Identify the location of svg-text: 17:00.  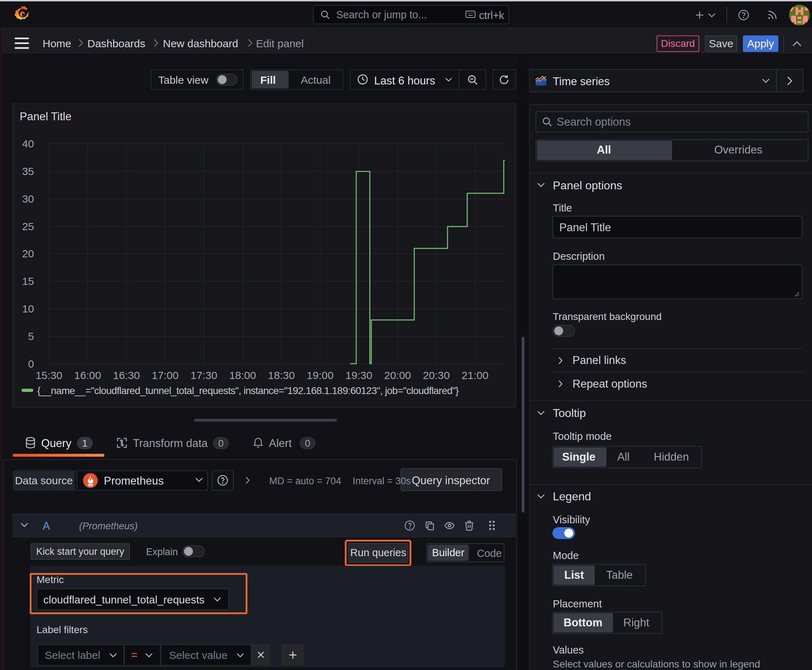
(165, 375).